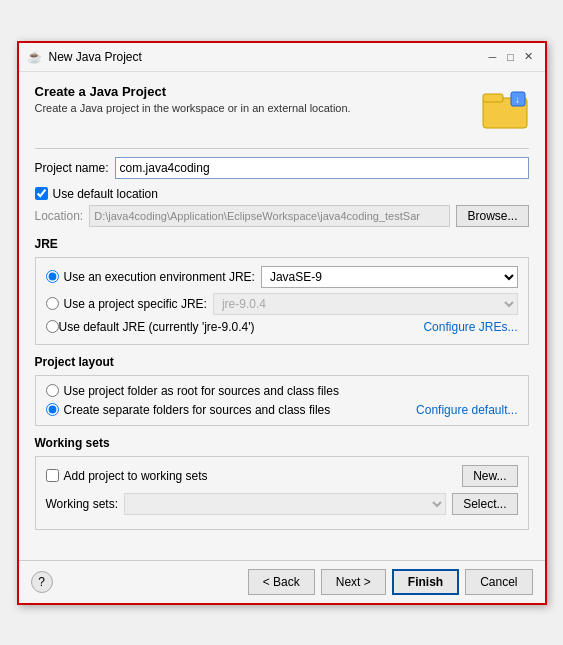  What do you see at coordinates (322, 168) in the screenshot?
I see `project-name-input` at bounding box center [322, 168].